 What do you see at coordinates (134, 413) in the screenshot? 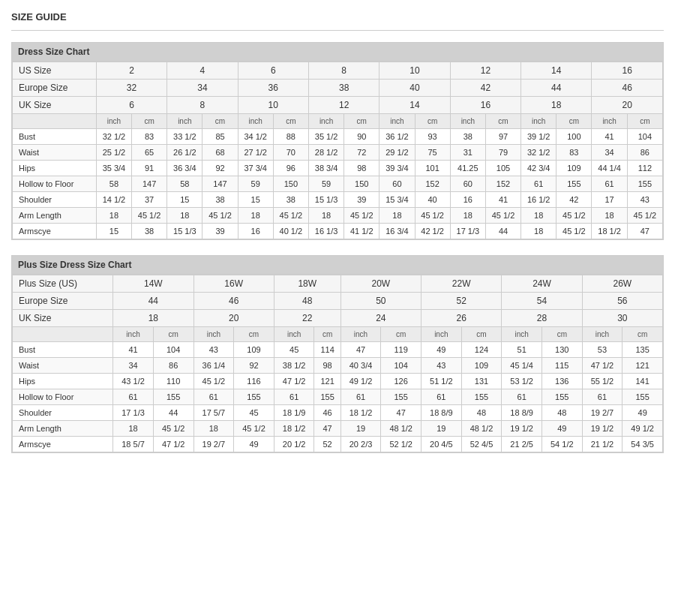
I see `measurement-cell: 17 1/3` at bounding box center [134, 413].